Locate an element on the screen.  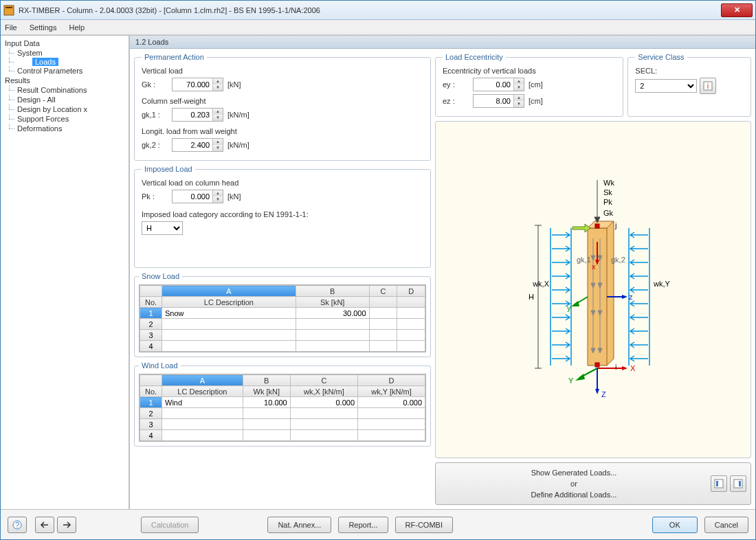
wall-weight-label: Longit. load from wall weight is located at coordinates (282, 131).